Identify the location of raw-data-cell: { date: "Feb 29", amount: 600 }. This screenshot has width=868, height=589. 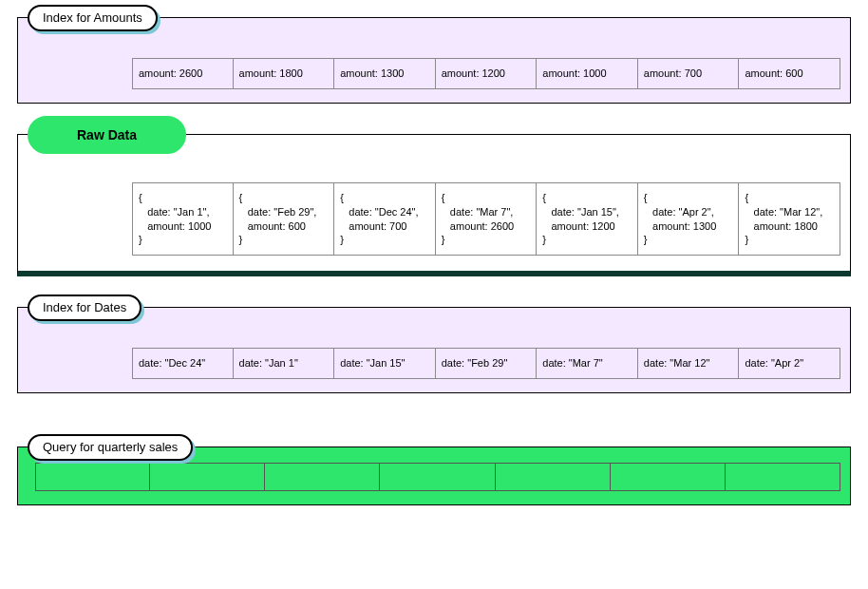
(285, 218).